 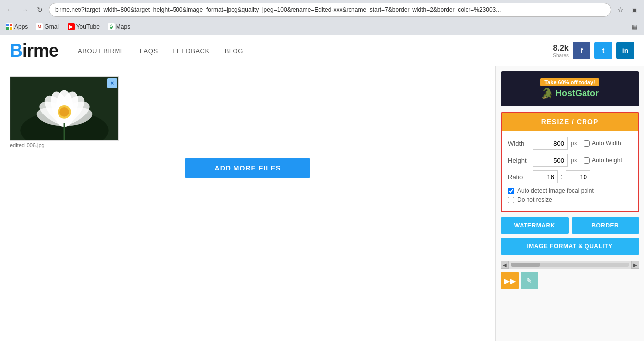 What do you see at coordinates (570, 162) in the screenshot?
I see `resize-crop-section: RESIZE / CROP Width px Auto Width` at bounding box center [570, 162].